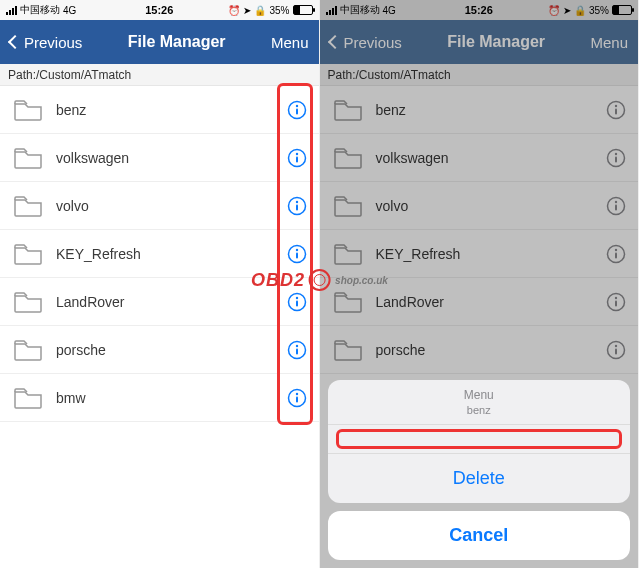 This screenshot has width=639, height=568. I want to click on status-bar: 中国移动 4G 15:26 ⏰ ➤ 🔒 35%, so click(160, 10).